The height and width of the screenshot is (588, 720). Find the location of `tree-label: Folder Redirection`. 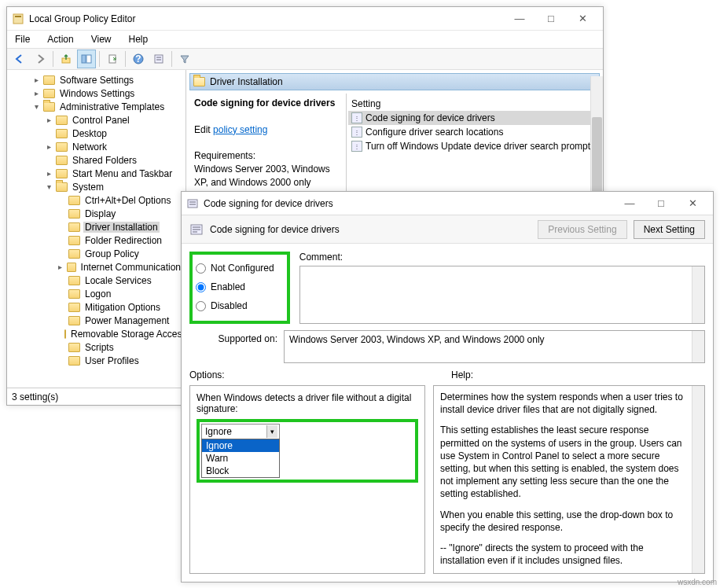

tree-label: Folder Redirection is located at coordinates (123, 241).